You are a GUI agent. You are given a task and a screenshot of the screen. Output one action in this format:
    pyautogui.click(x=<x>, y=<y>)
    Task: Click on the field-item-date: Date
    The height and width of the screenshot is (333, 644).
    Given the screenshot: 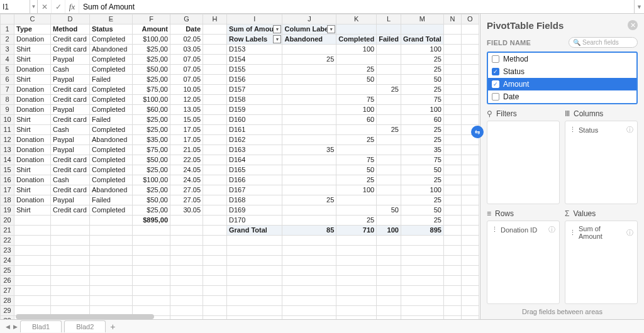 What is the action you would take?
    pyautogui.click(x=562, y=97)
    